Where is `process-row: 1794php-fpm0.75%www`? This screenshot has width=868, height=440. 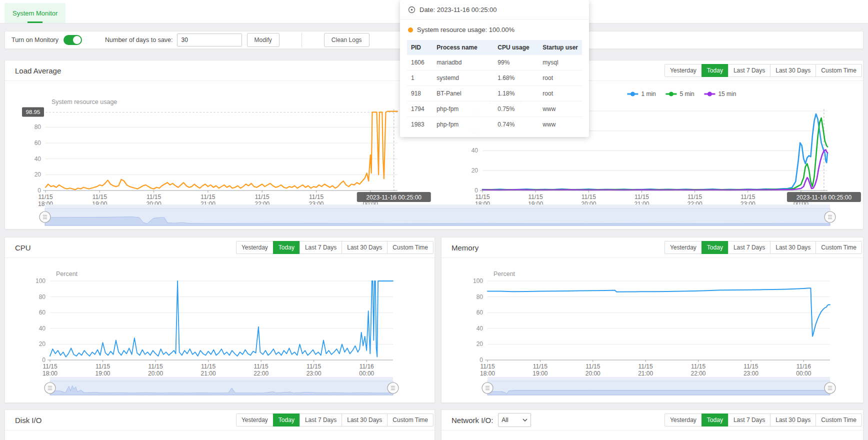
process-row: 1794php-fpm0.75%www is located at coordinates (494, 109).